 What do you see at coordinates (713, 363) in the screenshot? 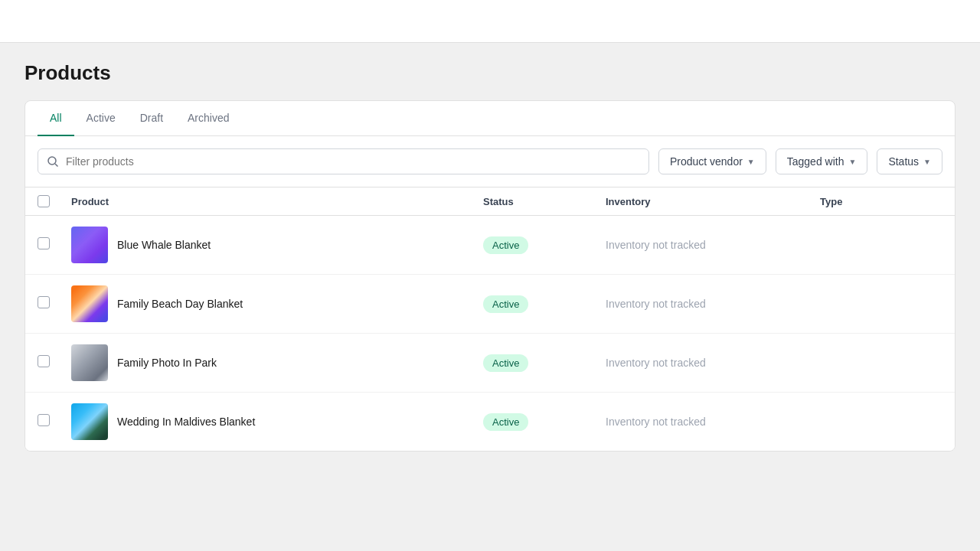
I see `inventory-cell-2: Inventory not tracked` at bounding box center [713, 363].